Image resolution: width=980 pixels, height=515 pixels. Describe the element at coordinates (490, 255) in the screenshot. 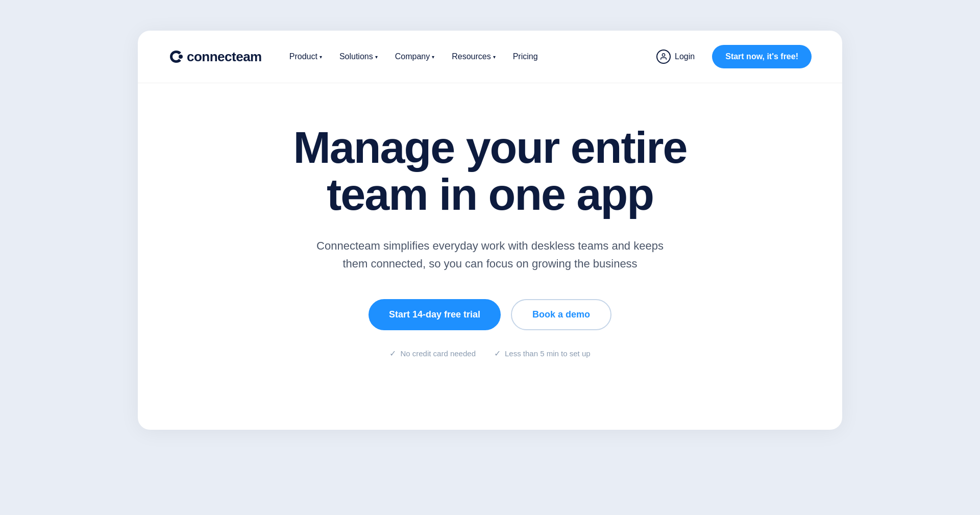

I see `hero-subtitle: Connecteam simplifies everyday work with…` at that location.